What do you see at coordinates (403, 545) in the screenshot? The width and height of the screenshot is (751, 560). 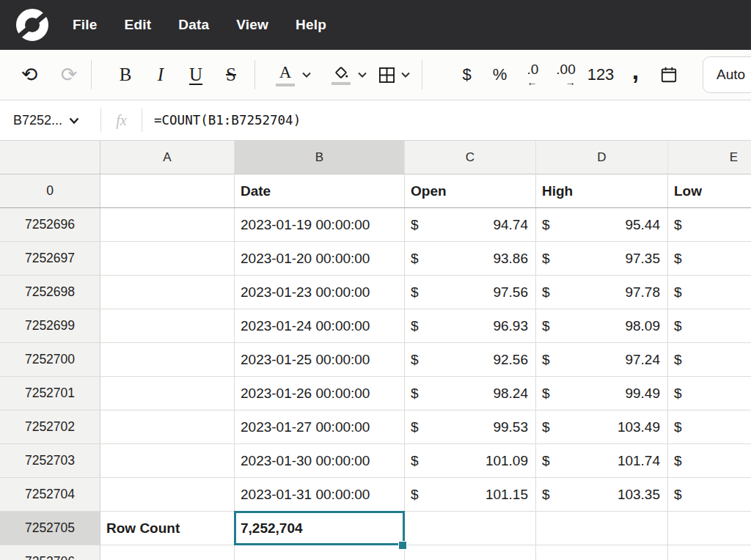 I see `fill-handle` at bounding box center [403, 545].